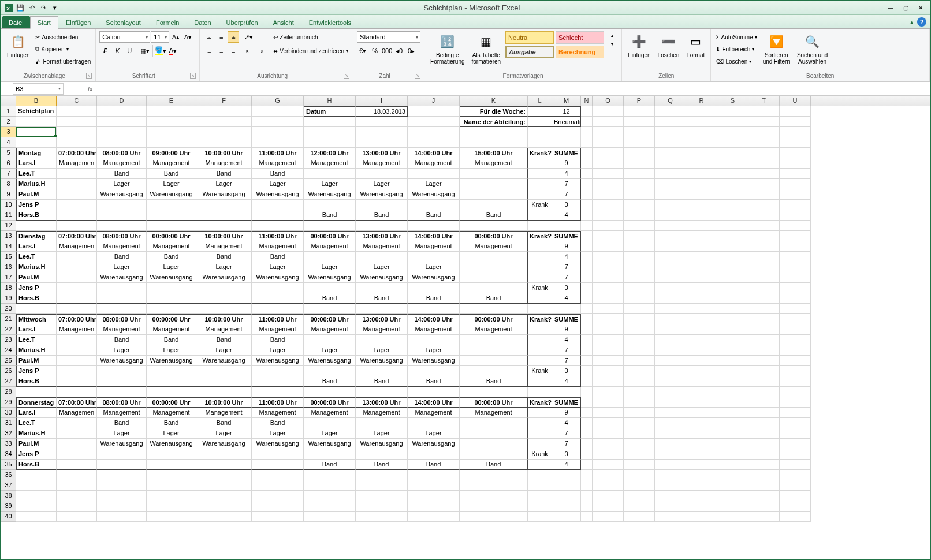 The height and width of the screenshot is (560, 931). Describe the element at coordinates (733, 278) in the screenshot. I see `cell-S17` at that location.